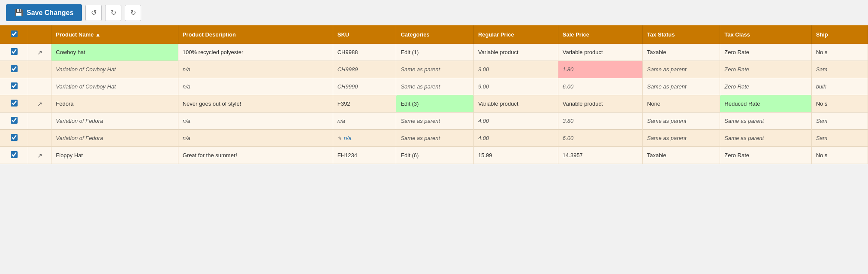 The image size is (868, 274). What do you see at coordinates (681, 34) in the screenshot?
I see `header-tax-status: Tax Status` at bounding box center [681, 34].